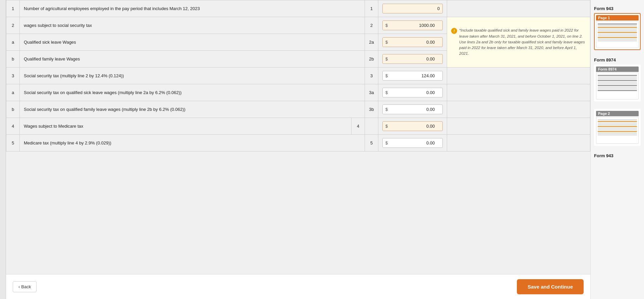  Describe the element at coordinates (299, 9) in the screenshot. I see `table-row: 1 Number of agricultural employees emplo…` at that location.